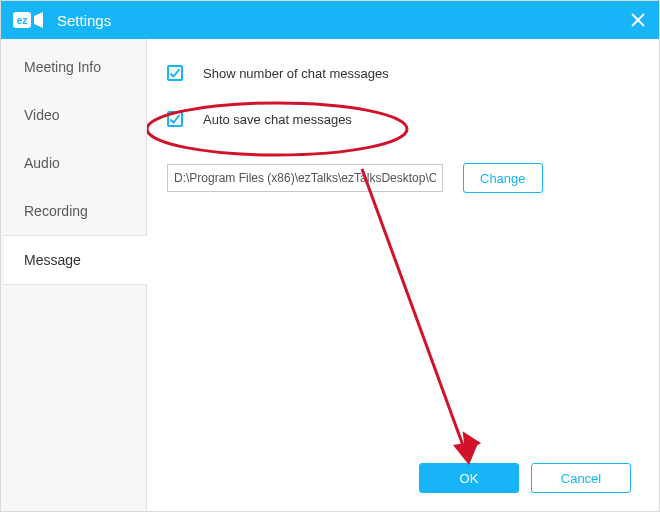 This screenshot has height=512, width=660. What do you see at coordinates (56, 211) in the screenshot?
I see `sidebar-item-label: Recording` at bounding box center [56, 211].